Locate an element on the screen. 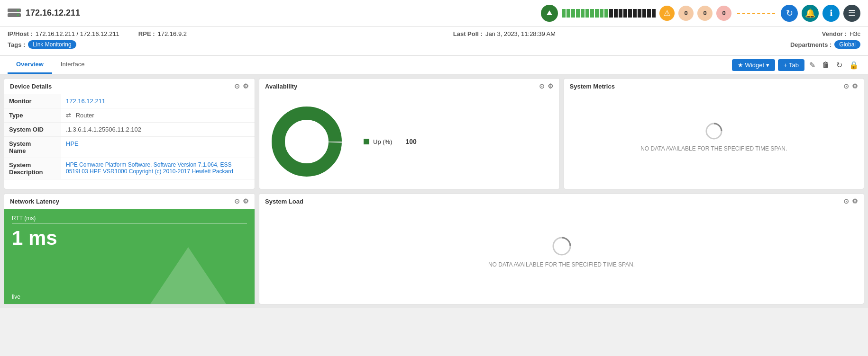 This screenshot has height=356, width=868. last-poll-item: Last Poll : Jan 3, 2023, 11:28:39 AM is located at coordinates (504, 34).